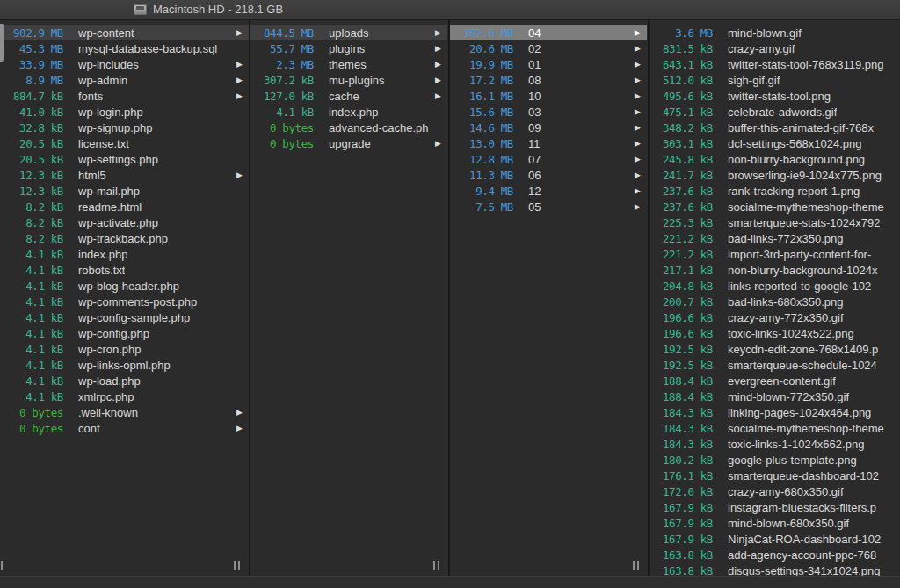 This screenshot has height=588, width=900. What do you see at coordinates (125, 428) in the screenshot?
I see `file-row: 0 bytesconf▶` at bounding box center [125, 428].